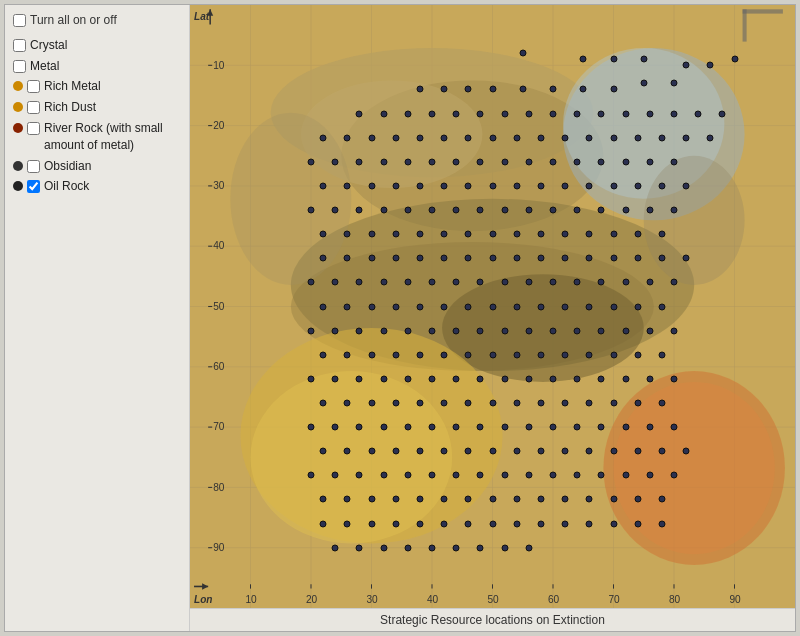 The width and height of the screenshot is (800, 636). Describe the element at coordinates (97, 66) in the screenshot. I see `sidebar-item-metal: Metal` at that location.